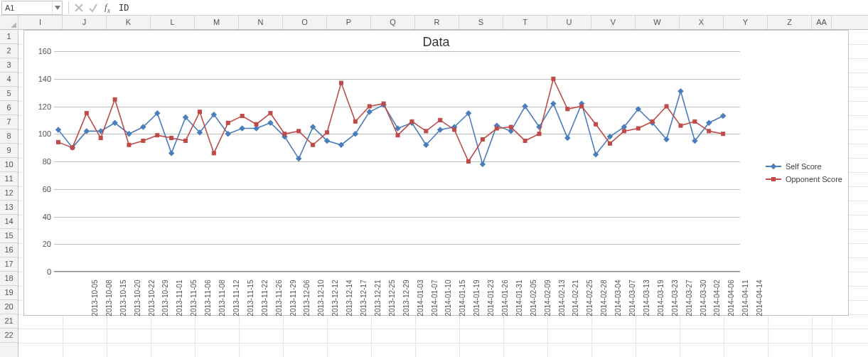 The image size is (868, 357). I want to click on x-tick-label: 2014-01-19, so click(476, 299).